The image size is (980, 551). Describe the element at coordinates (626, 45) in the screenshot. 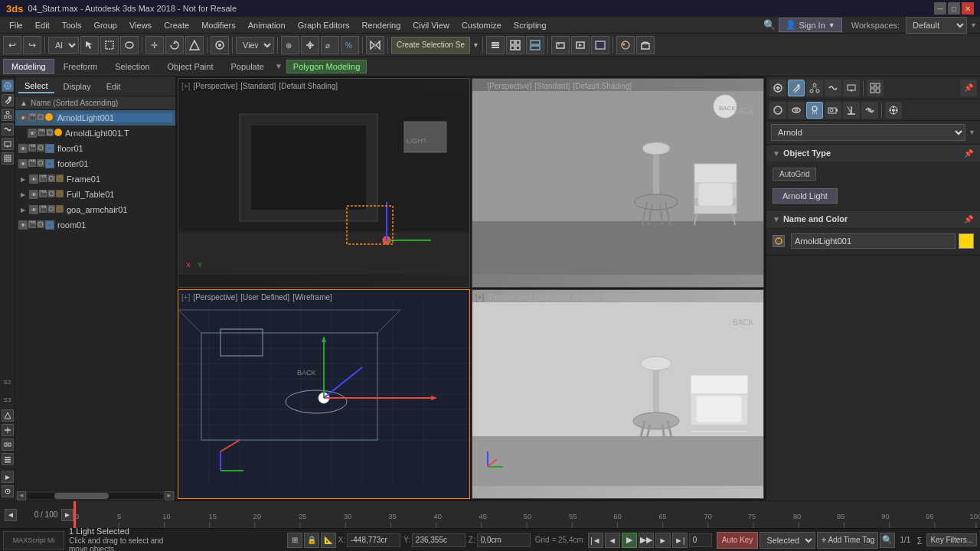

I see `material-editor-button` at that location.